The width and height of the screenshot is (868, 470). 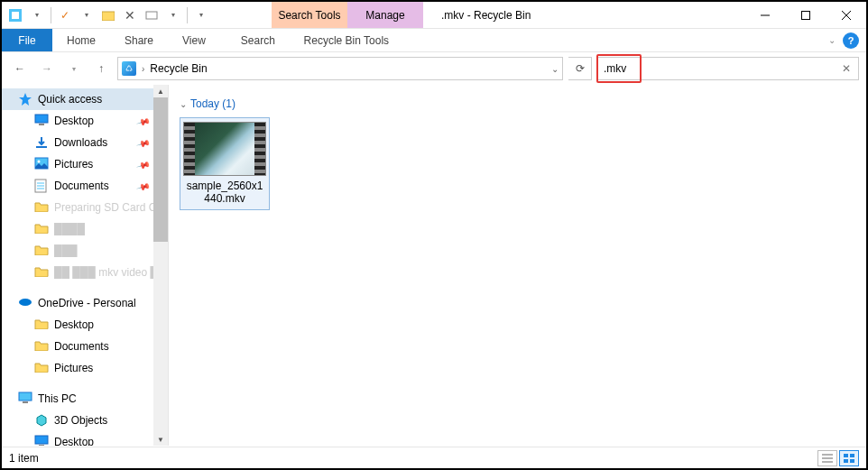 I want to click on sidebar-item: Desktop📌, so click(x=78, y=121).